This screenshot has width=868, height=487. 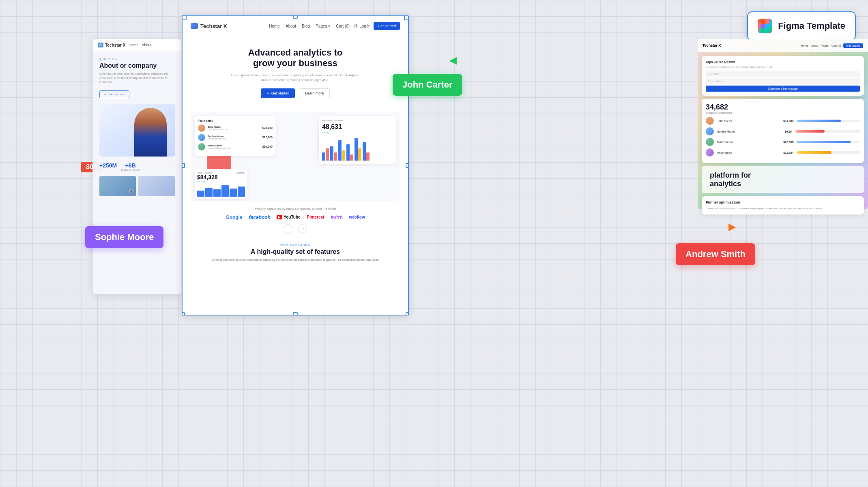 I want to click on revenue-up: +6.49%, so click(x=221, y=182).